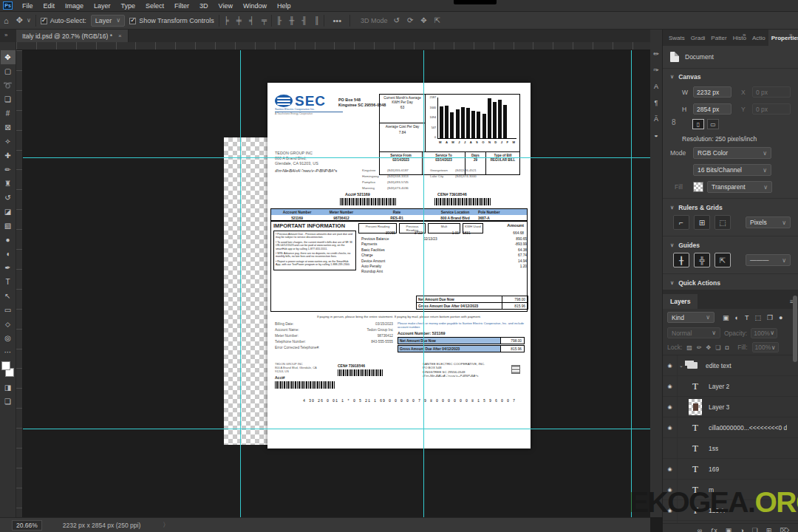 This screenshot has width=798, height=532. Describe the element at coordinates (333, 429) in the screenshot. I see `horizontal-guide` at that location.